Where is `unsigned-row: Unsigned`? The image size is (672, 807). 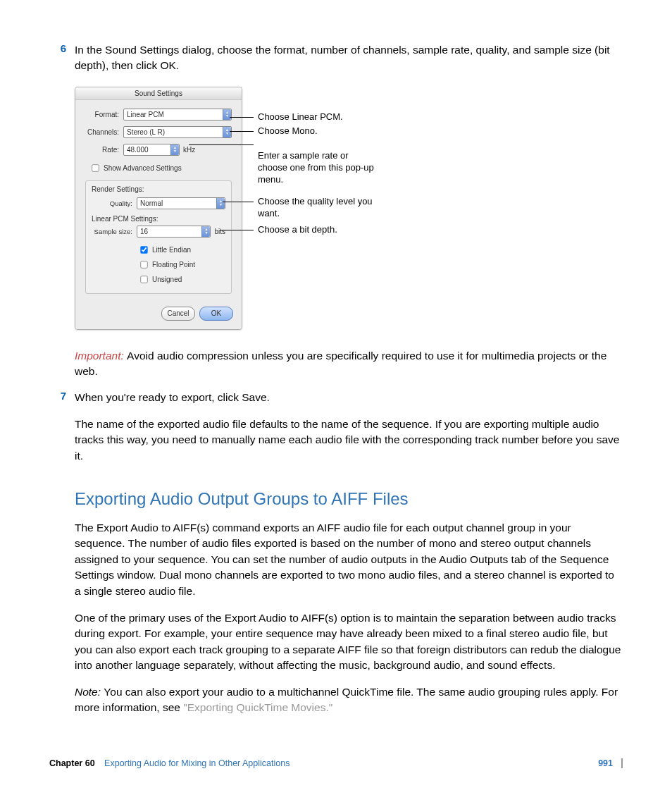 unsigned-row: Unsigned is located at coordinates (181, 279).